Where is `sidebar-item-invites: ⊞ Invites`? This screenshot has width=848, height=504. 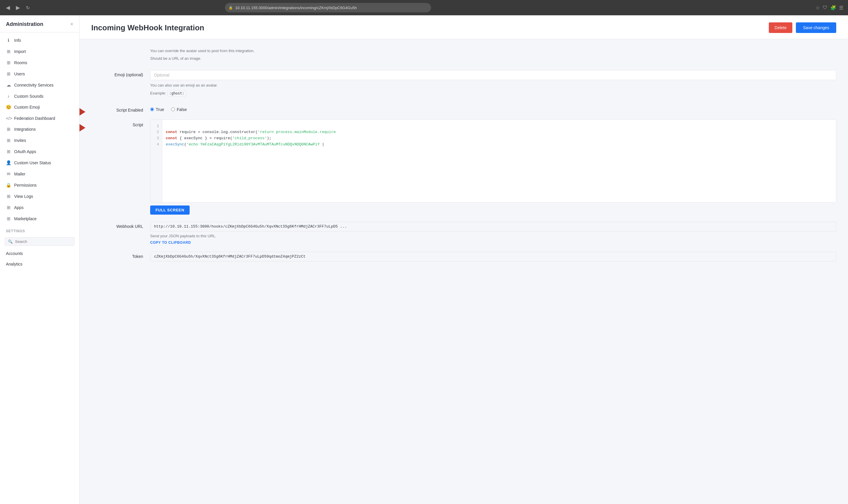 sidebar-item-invites: ⊞ Invites is located at coordinates (39, 141).